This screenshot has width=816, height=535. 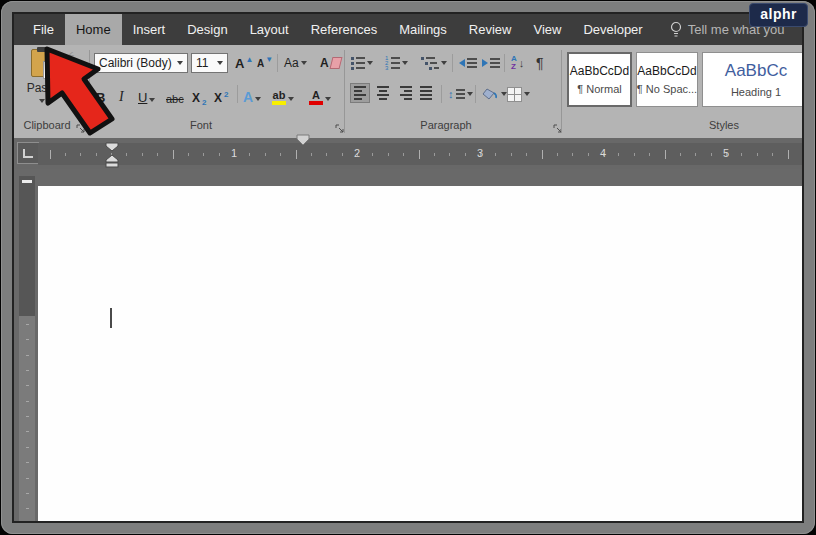 What do you see at coordinates (44, 30) in the screenshot?
I see `tab-file: File` at bounding box center [44, 30].